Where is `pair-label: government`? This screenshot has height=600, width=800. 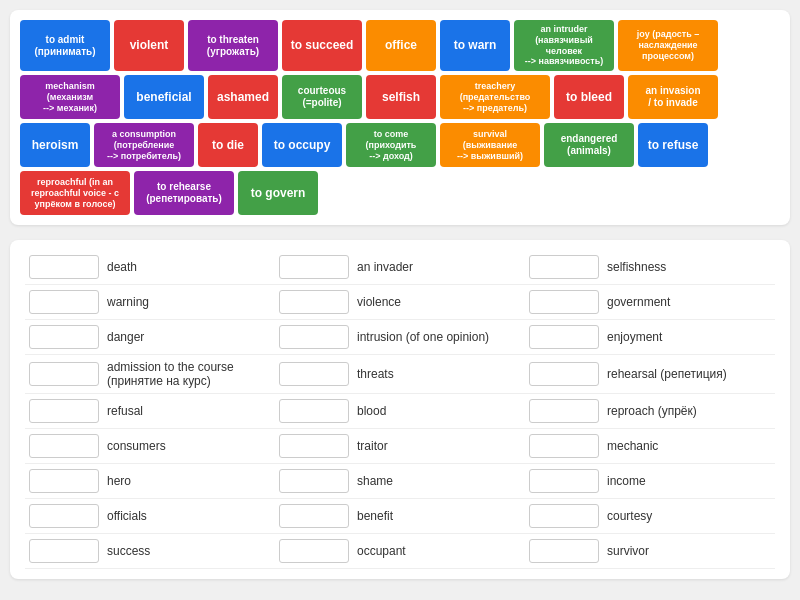
pair-label: government is located at coordinates (638, 302).